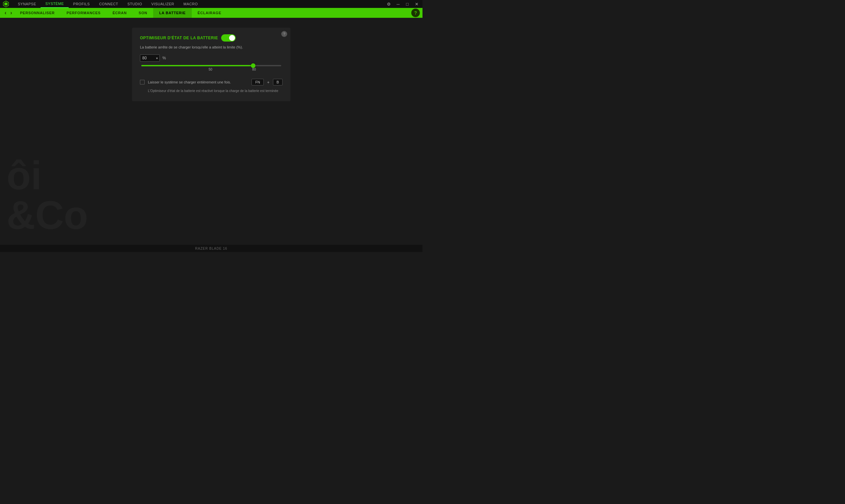 The width and height of the screenshot is (845, 504). What do you see at coordinates (108, 4) in the screenshot?
I see `top-nav-items: SYNAPSE SYSTÈME PROFILS CONNECT STUDIO V…` at bounding box center [108, 4].